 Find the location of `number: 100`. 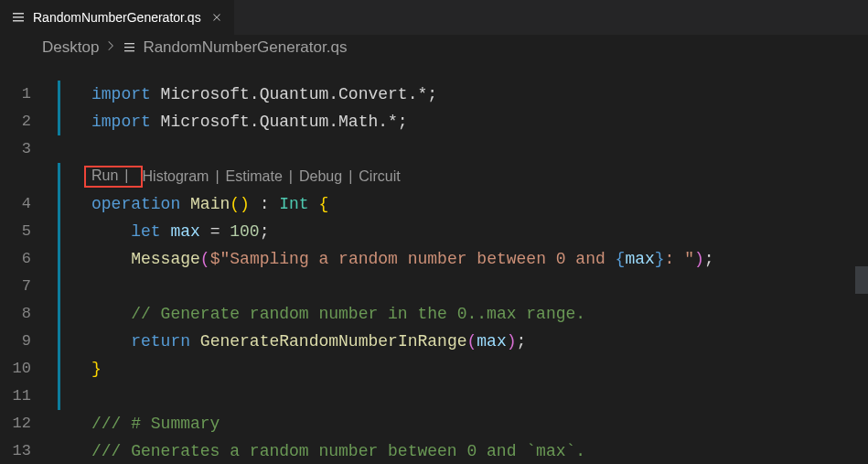

number: 100 is located at coordinates (244, 232).